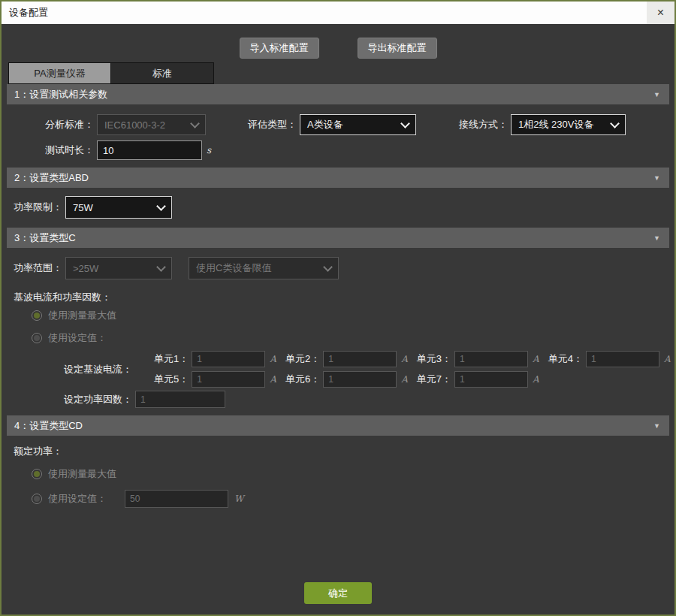  Describe the element at coordinates (272, 125) in the screenshot. I see `evaluation-type-label: 评估类型：` at that location.